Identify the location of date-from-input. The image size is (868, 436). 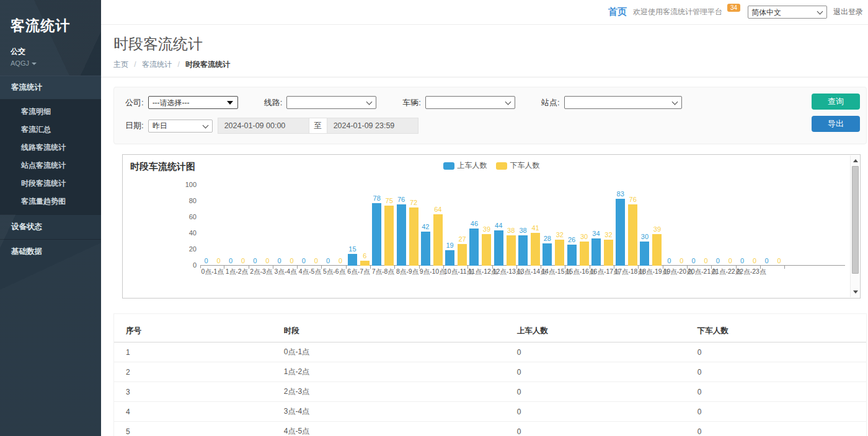
(264, 126).